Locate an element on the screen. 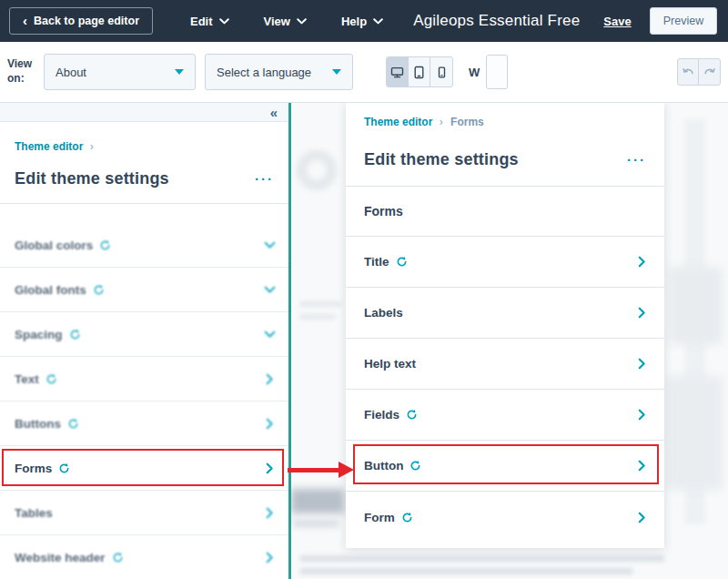  setting-label: Help text is located at coordinates (389, 364).